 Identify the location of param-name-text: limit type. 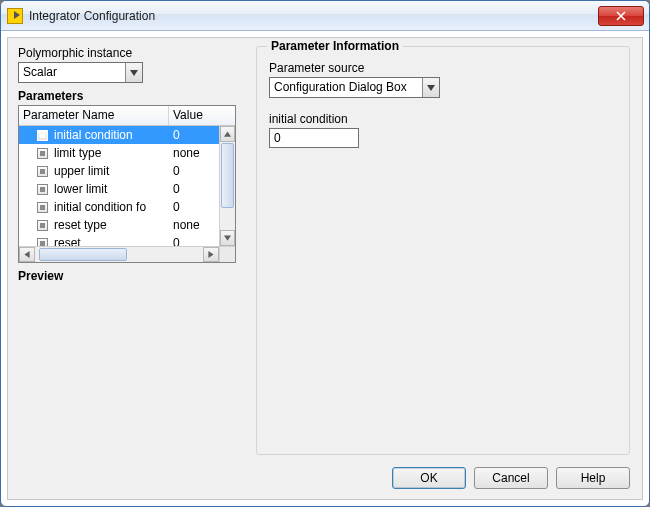
(78, 153).